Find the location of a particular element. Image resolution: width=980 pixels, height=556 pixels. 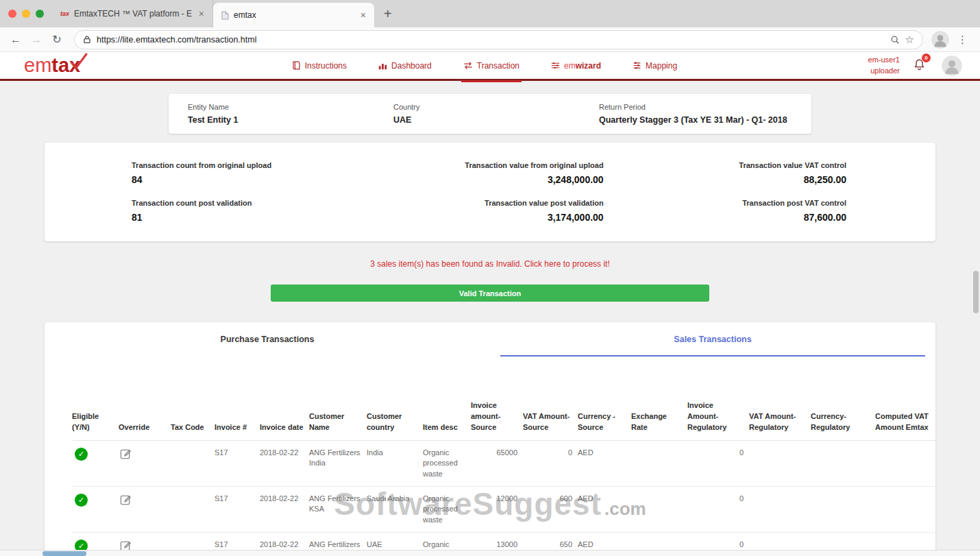

tab-favicon-tax-icon: tax is located at coordinates (64, 14).